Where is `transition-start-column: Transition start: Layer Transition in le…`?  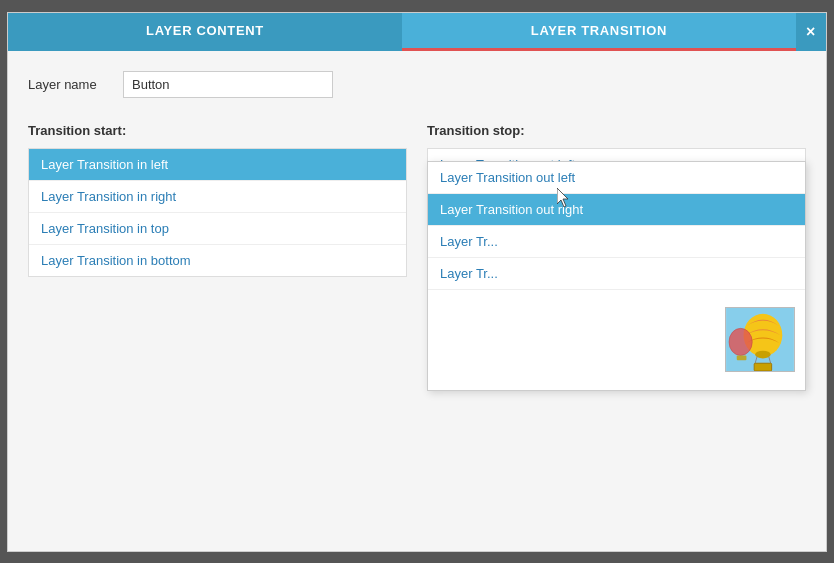
transition-start-column: Transition start: Layer Transition in le… is located at coordinates (218, 200).